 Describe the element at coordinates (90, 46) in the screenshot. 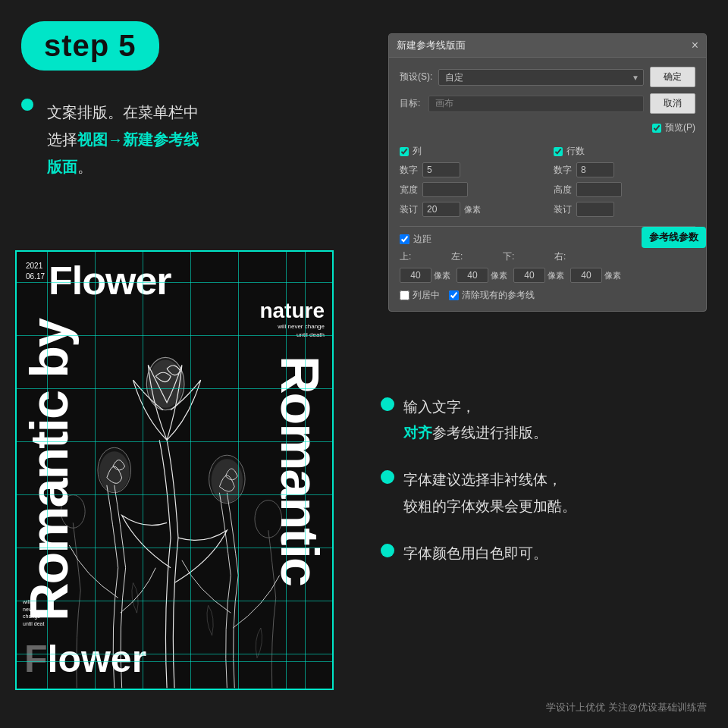

I see `step-badge: step 5` at that location.